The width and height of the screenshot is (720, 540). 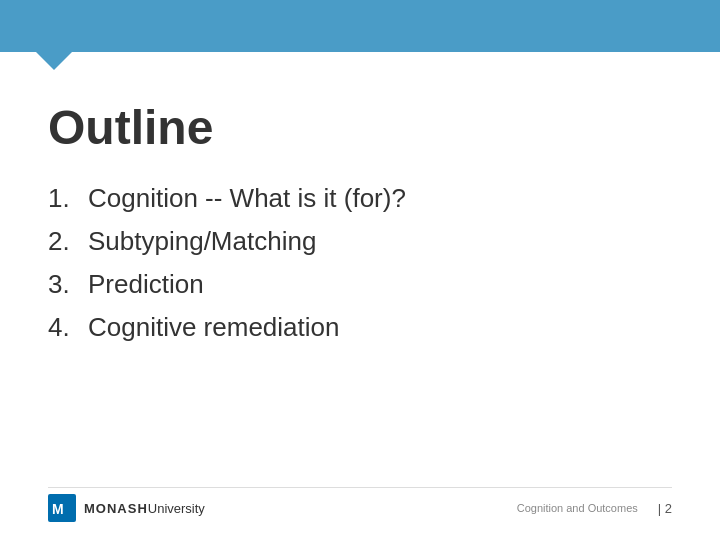 I want to click on list-item: 3. Prediction, so click(x=360, y=284).